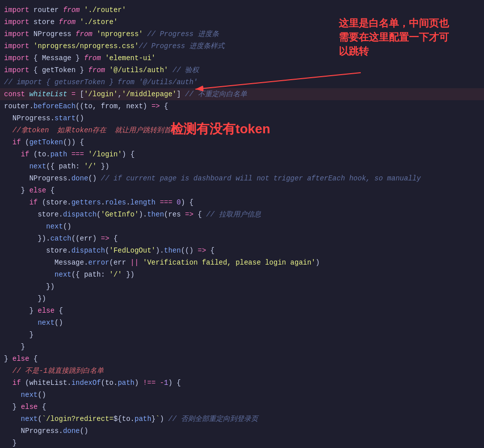  Describe the element at coordinates (242, 251) in the screenshot. I see `code-line-21: store.dispatch('FedLogOut').then(() => {` at that location.